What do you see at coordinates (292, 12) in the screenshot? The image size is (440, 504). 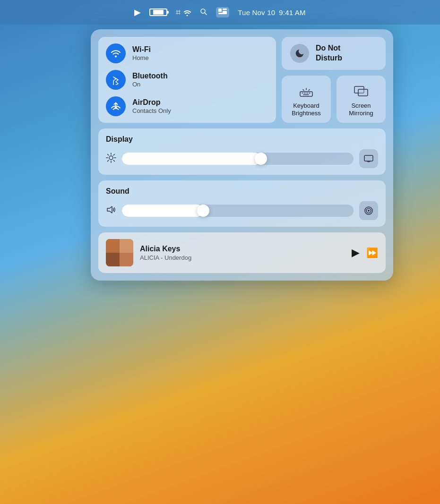 I see `menu-bar-time: 9:41 AM` at bounding box center [292, 12].